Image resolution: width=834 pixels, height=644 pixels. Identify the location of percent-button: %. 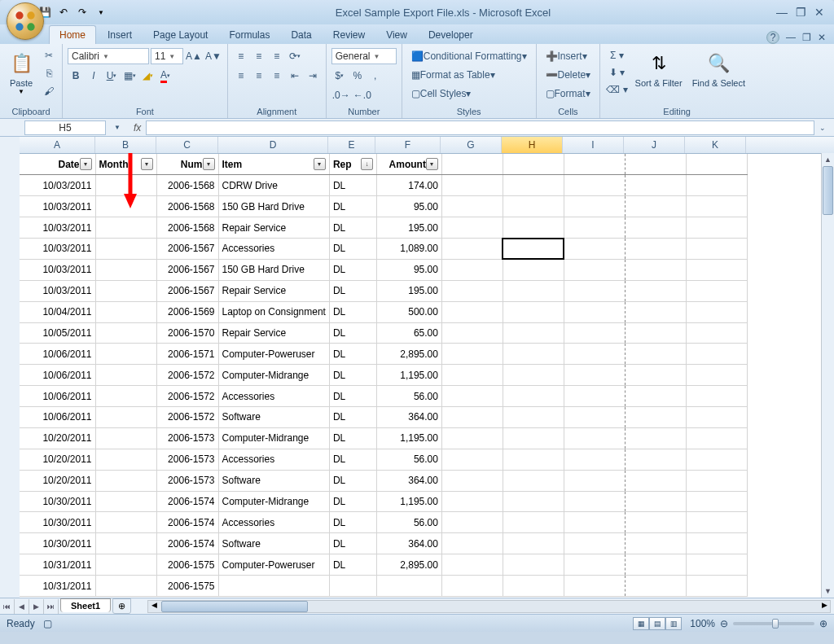
(358, 76).